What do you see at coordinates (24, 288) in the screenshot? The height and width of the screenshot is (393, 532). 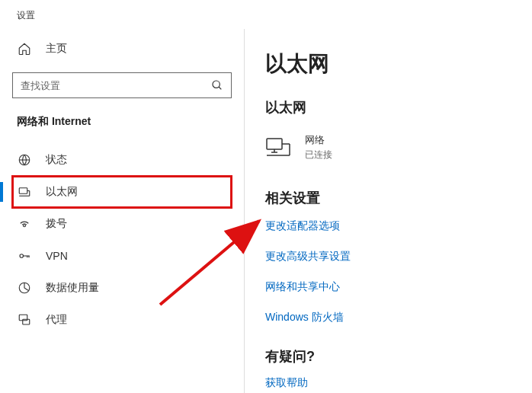 I see `data-usage-icon` at bounding box center [24, 288].